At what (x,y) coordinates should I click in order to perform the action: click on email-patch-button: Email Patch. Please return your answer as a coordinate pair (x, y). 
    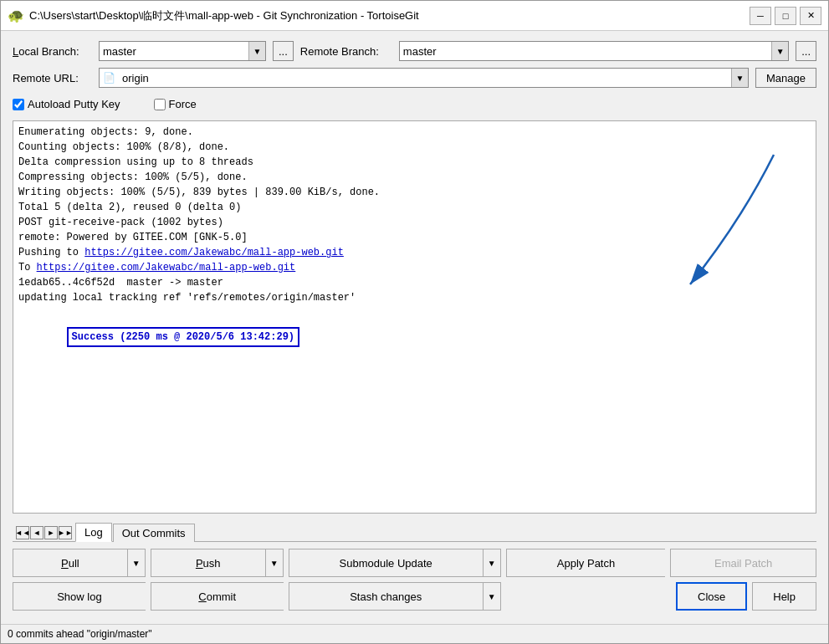
    Looking at the image, I should click on (743, 563).